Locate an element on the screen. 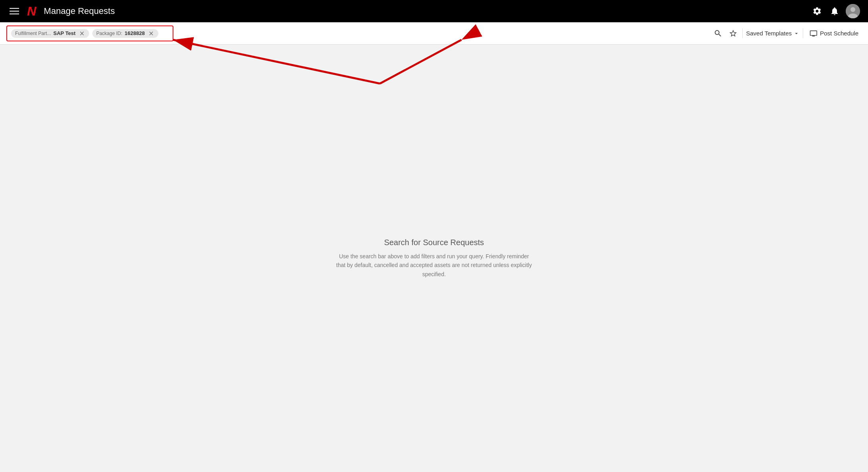  filter-tag-package: Package ID: 1628828 is located at coordinates (125, 33).